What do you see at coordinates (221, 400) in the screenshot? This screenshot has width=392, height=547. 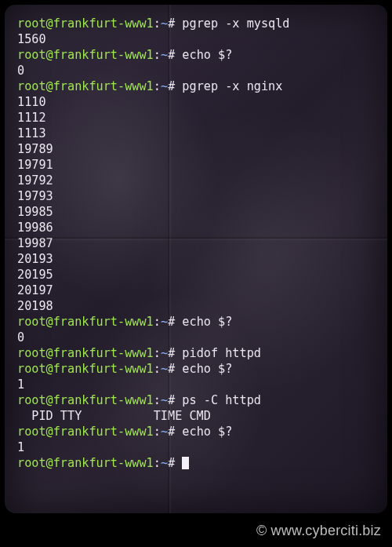 I see `command-text: ps -C httpd` at bounding box center [221, 400].